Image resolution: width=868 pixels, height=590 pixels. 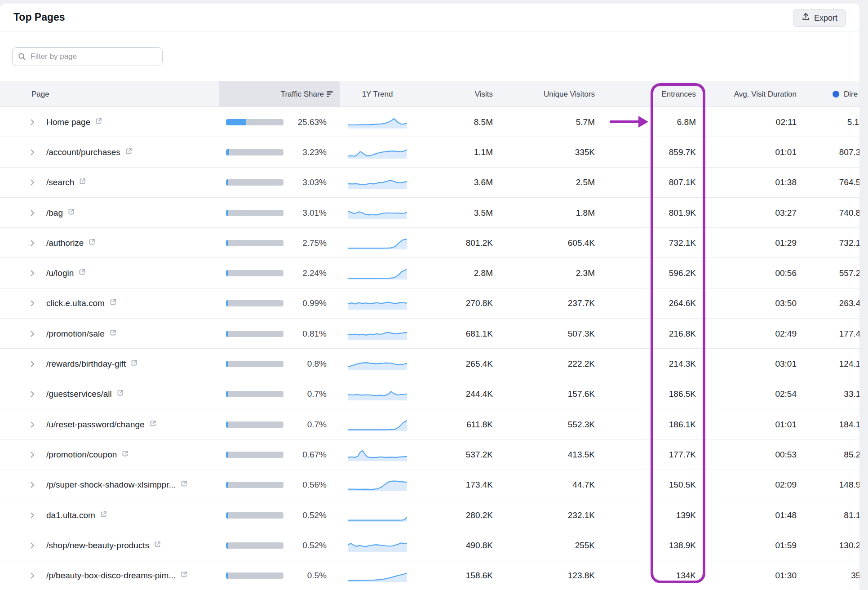 What do you see at coordinates (85, 395) in the screenshot?
I see `page-link: /guestservices/all` at bounding box center [85, 395].